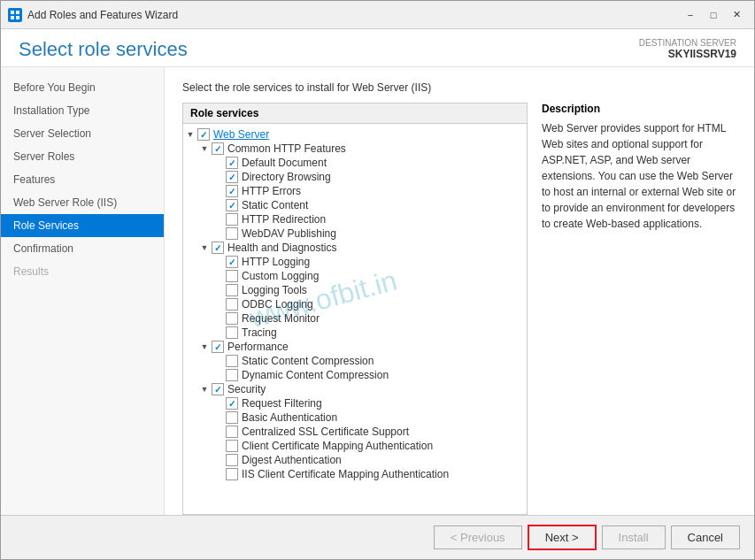  Describe the element at coordinates (705, 538) in the screenshot. I see `cancel-button: Cancel` at that location.